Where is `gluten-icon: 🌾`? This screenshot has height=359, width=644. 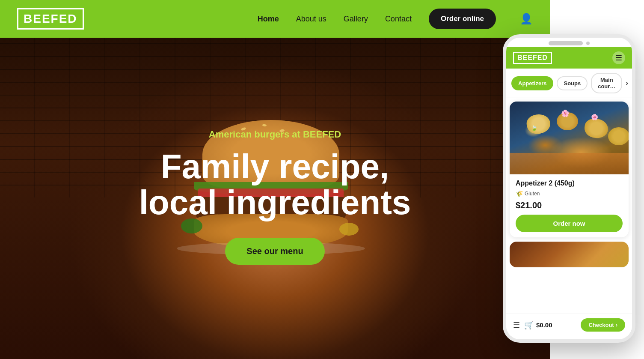 gluten-icon: 🌾 is located at coordinates (519, 194).